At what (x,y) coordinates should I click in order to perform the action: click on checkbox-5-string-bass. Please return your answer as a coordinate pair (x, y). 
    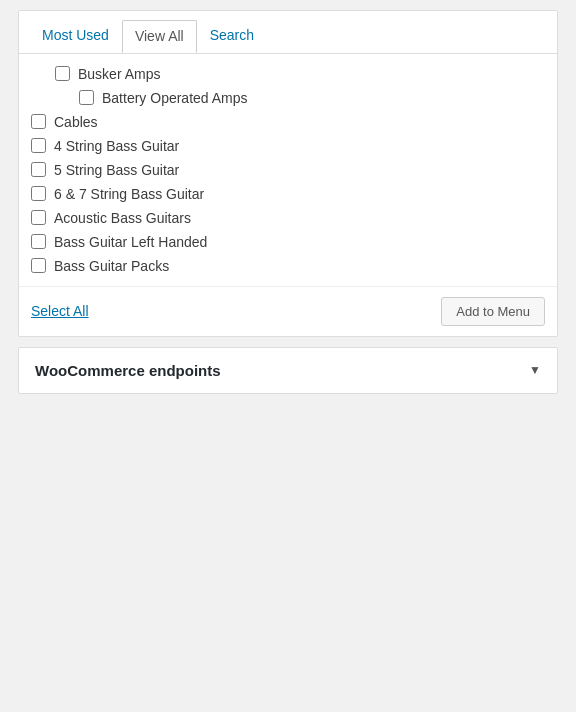
    Looking at the image, I should click on (38, 170).